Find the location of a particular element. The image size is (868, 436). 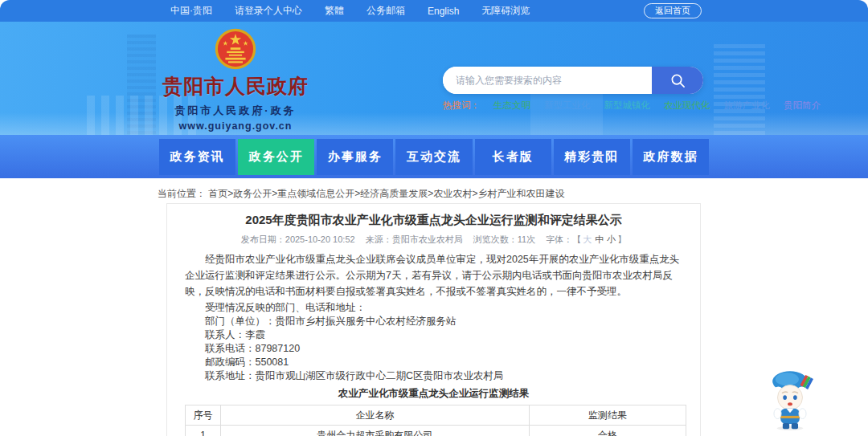

main-nav-bar: 政务资讯 政务公开 办事服务 互动交流 长者版 精彩贵阳 政府数据 is located at coordinates (434, 157).